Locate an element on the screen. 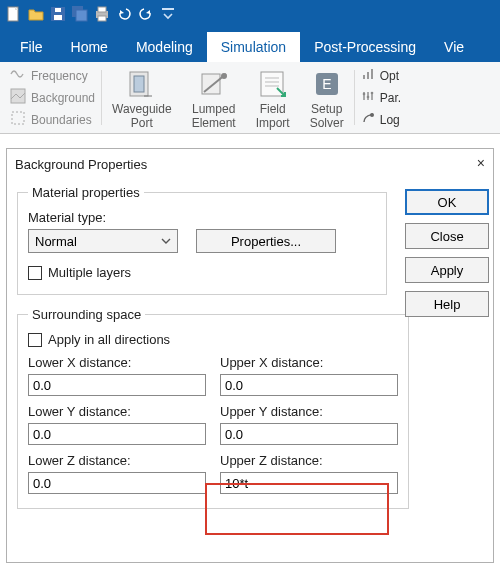 The width and height of the screenshot is (500, 569). lower-z-label: Lower Z distance: is located at coordinates (117, 460).